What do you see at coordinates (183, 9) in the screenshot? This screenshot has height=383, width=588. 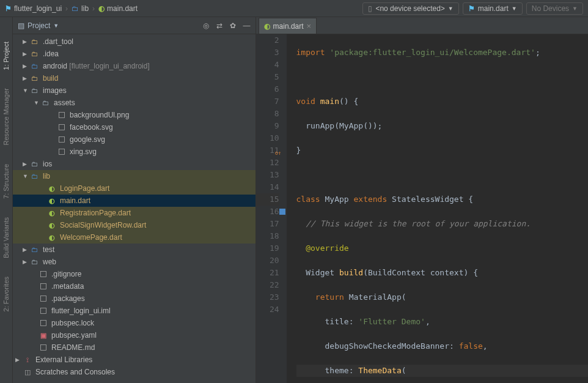 I see `breadcrumb: ⚑ flutter_login_ui › 🗀 lib › ◐ main.dart` at bounding box center [183, 9].